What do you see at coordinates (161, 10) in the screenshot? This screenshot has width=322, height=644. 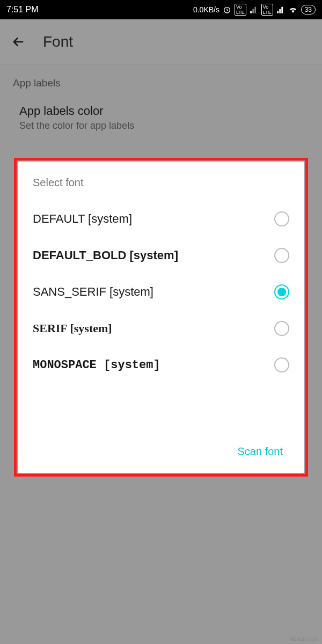 I see `status-bar: 7:51 PM 0.0KB/s VoLTE VoLTE 33` at bounding box center [161, 10].